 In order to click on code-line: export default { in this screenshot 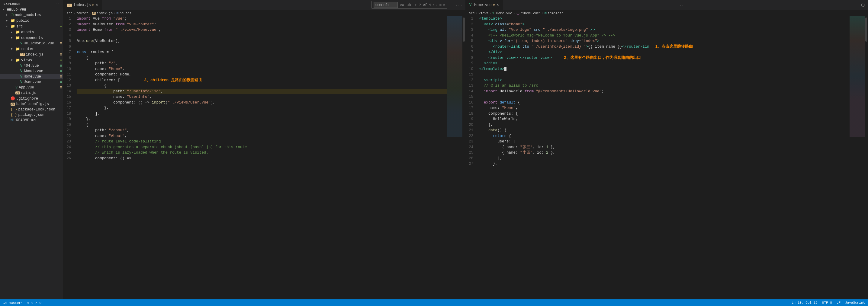, I will do `click(664, 103)`.